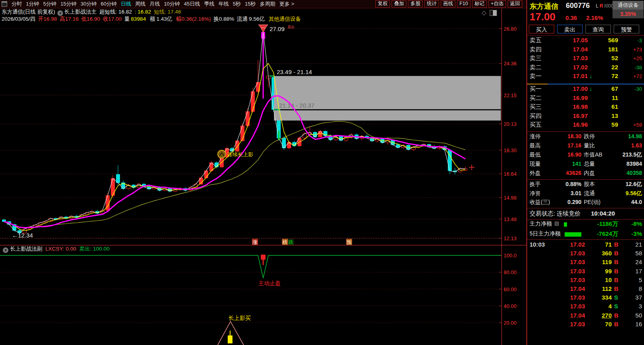 The height and width of the screenshot is (345, 644). Describe the element at coordinates (573, 234) in the screenshot. I see `net-bar` at that location.